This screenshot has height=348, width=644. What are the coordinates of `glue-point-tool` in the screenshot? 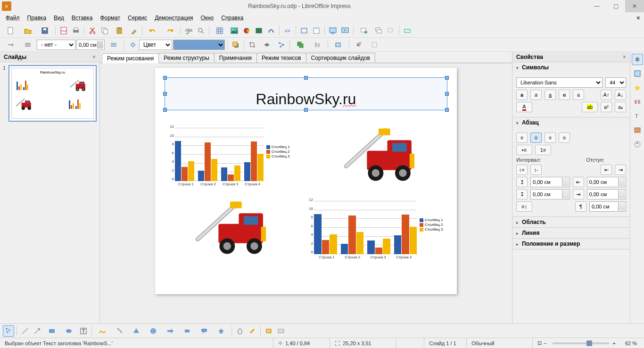 It's located at (252, 331).